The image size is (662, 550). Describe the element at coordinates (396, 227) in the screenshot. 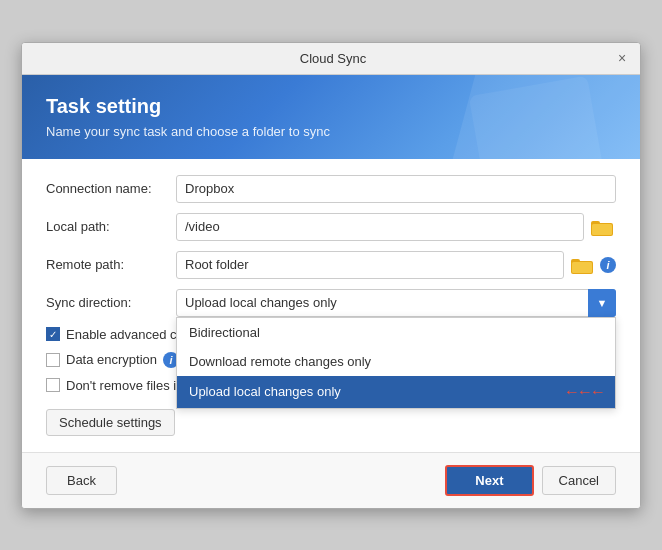

I see `local-path-field` at that location.